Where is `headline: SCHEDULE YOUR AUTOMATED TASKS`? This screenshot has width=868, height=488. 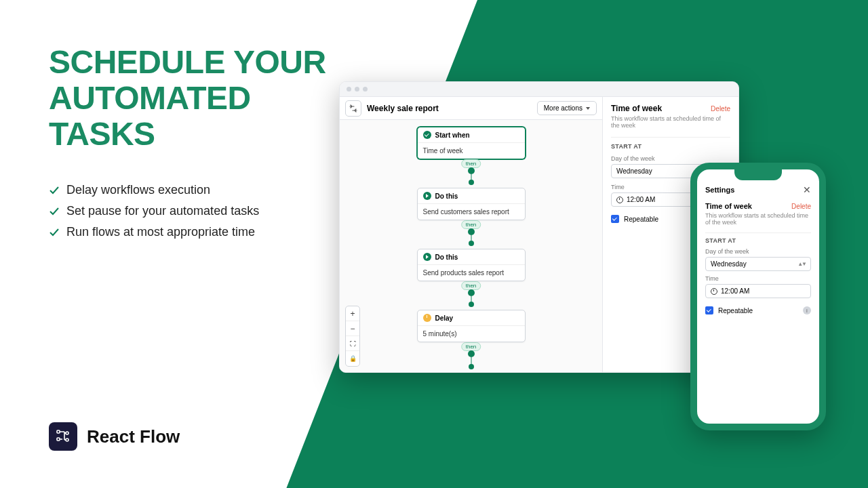 headline: SCHEDULE YOUR AUTOMATED TASKS is located at coordinates (187, 98).